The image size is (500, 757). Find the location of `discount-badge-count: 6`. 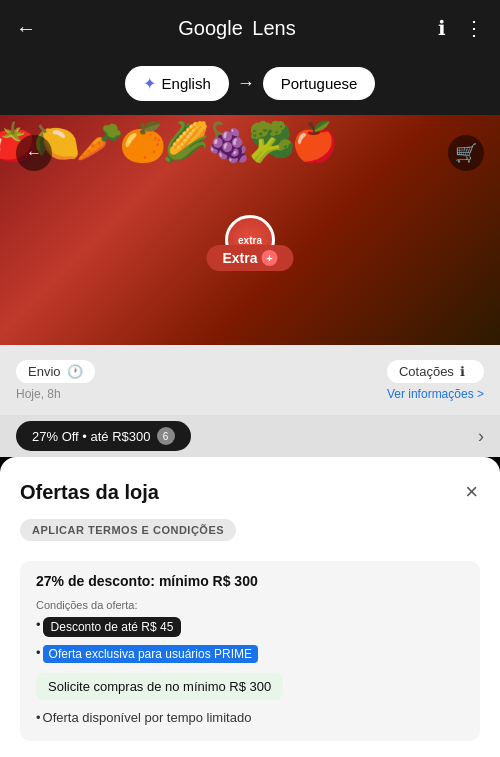

discount-badge-count: 6 is located at coordinates (166, 436).